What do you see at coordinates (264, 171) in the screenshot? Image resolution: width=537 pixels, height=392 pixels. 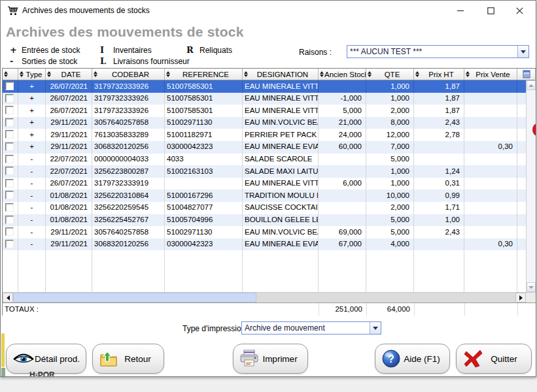 I see `table-row: -22/07/2021325622380028751002163103SALAD…` at bounding box center [264, 171].